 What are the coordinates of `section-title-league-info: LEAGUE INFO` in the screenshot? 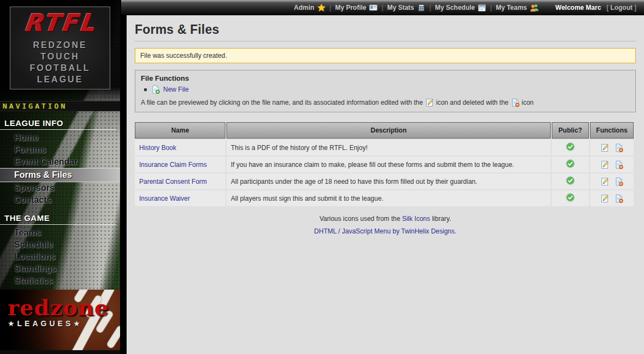 It's located at (58, 124).